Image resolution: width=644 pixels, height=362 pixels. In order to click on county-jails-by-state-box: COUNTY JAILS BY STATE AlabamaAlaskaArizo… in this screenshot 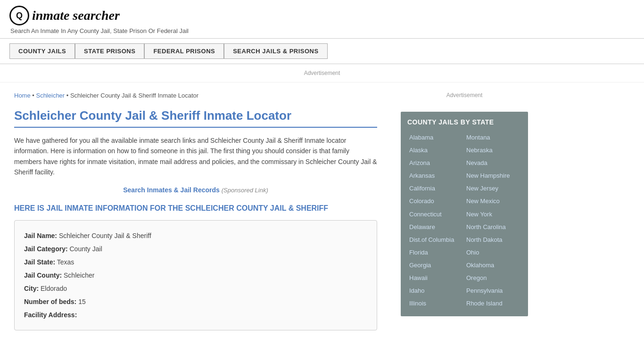, I will do `click(464, 214)`.